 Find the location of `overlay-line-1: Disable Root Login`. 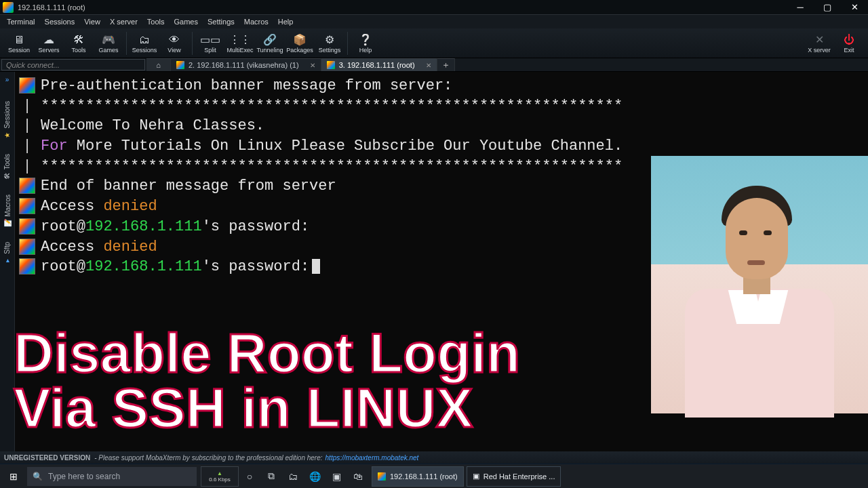

overlay-line-1: Disable Root Login is located at coordinates (267, 353).